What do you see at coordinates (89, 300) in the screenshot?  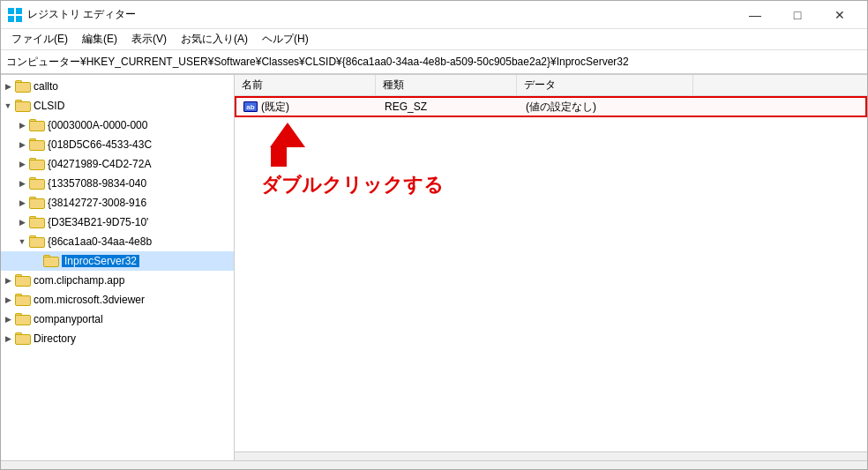 I see `tree-label: com.microsoft.3dviewer` at bounding box center [89, 300].